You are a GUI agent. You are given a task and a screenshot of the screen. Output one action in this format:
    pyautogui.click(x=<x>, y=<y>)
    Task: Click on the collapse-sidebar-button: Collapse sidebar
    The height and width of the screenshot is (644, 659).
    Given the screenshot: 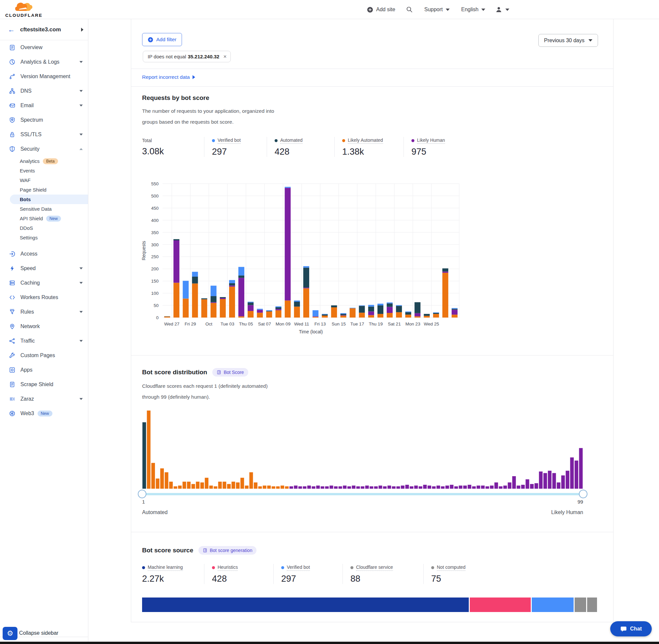 What is the action you would take?
    pyautogui.click(x=39, y=633)
    